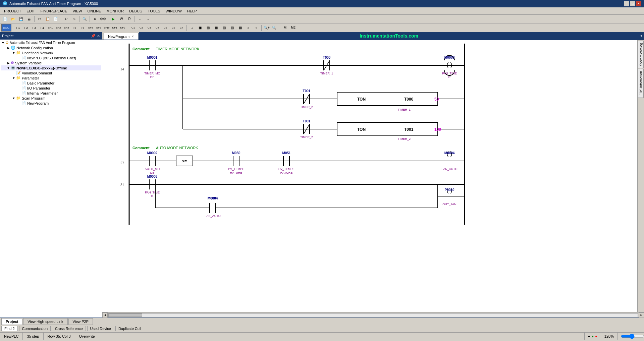 The width and height of the screenshot is (644, 341). I want to click on tb-monitor2: M2, so click(293, 28).